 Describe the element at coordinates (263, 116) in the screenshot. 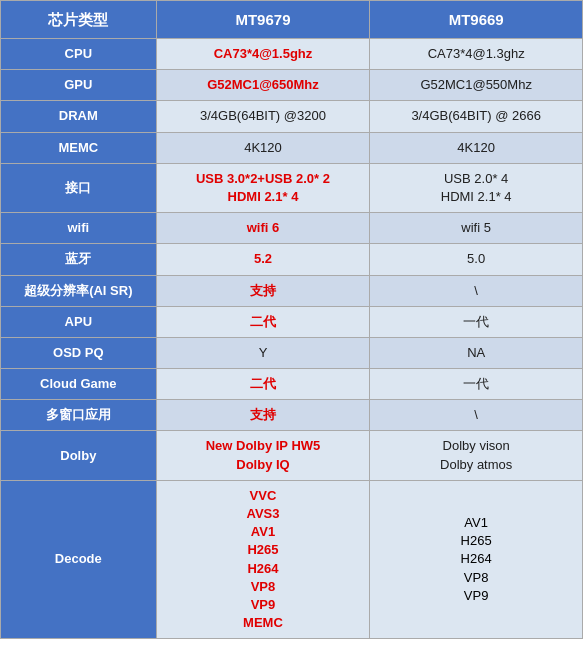

I see `row-col1: 3/4GB(64BIT) @3200` at that location.